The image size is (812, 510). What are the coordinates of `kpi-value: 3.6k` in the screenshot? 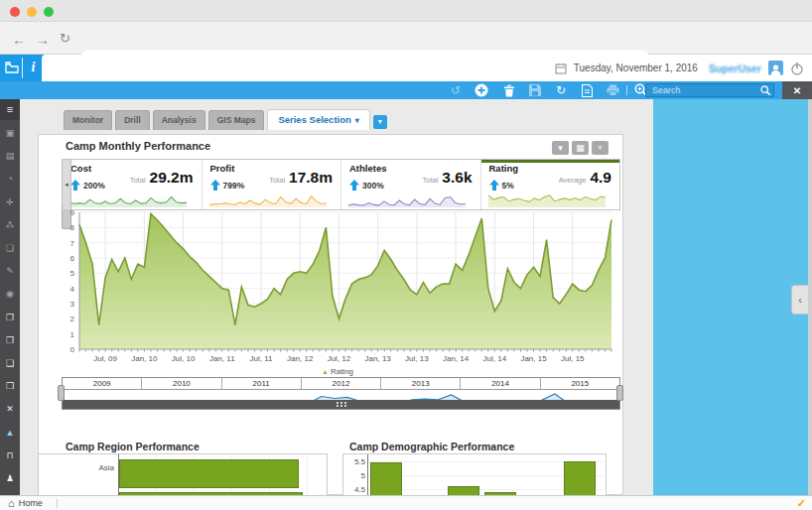 It's located at (457, 178).